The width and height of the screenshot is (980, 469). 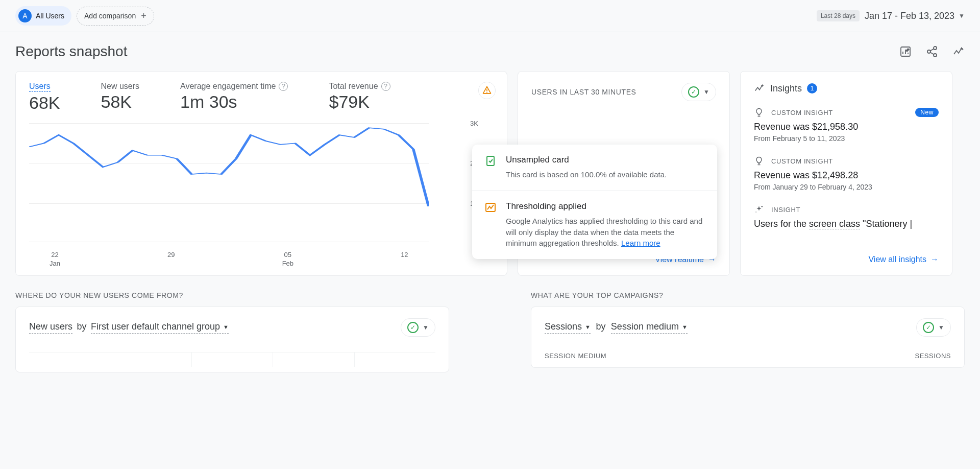 I want to click on insight-item: CUSTOM INSIGHT Revenue was $12,498.28 Fr…, so click(x=846, y=174).